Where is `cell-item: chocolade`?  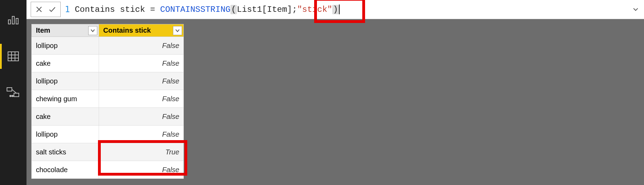
cell-item: chocolade is located at coordinates (66, 170).